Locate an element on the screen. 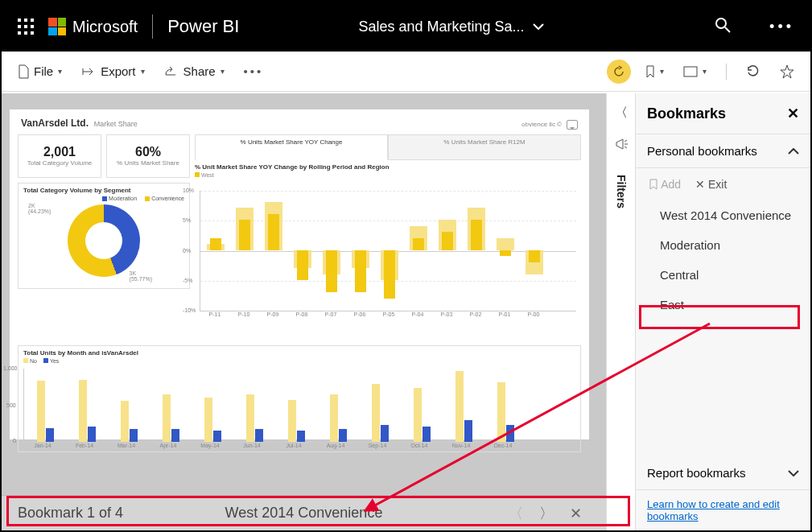  report-switcher: Sales and Marketing Sa... is located at coordinates (451, 27).